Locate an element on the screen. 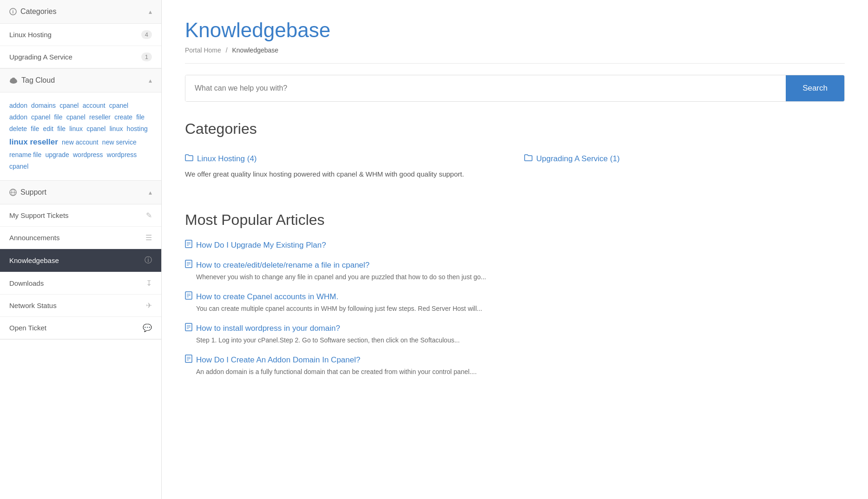 The width and height of the screenshot is (868, 499). tag-domains: domains is located at coordinates (44, 105).